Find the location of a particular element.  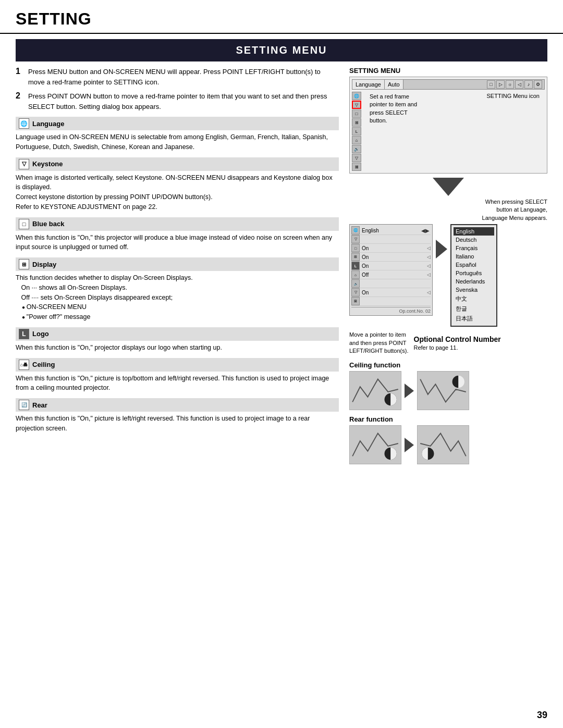

rear-function-section: Rear function is located at coordinates (448, 440).